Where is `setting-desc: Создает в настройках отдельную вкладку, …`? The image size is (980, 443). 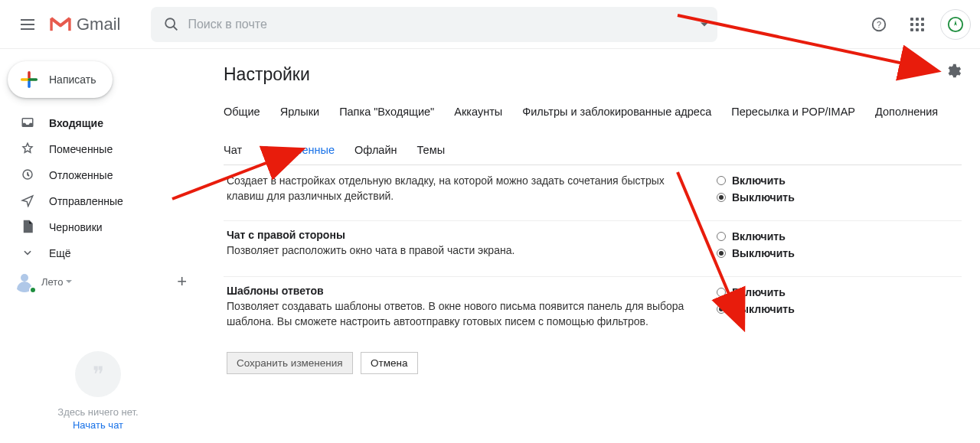
setting-desc: Создает в настройках отдельную вкладку, … is located at coordinates (464, 188).